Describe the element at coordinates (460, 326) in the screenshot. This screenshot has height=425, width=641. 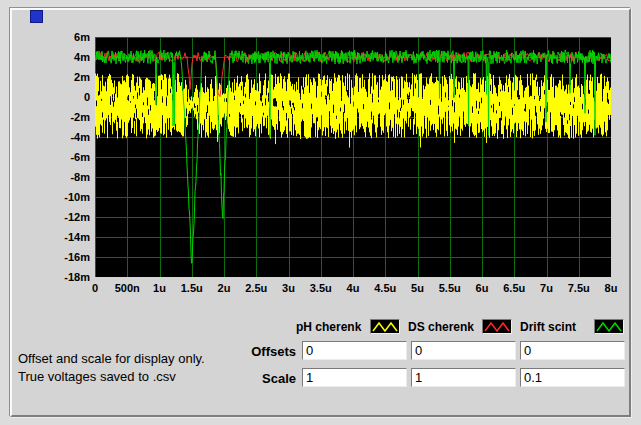
I see `legend-item-ds-cherenk: DS cherenk` at that location.